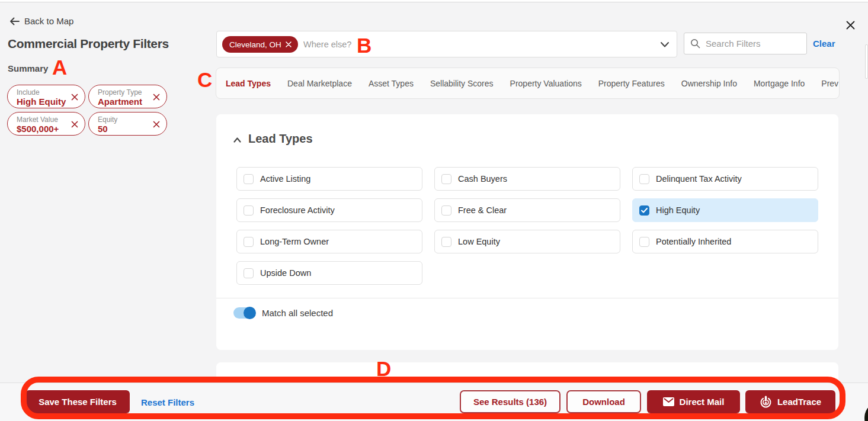  I want to click on close-button, so click(850, 25).